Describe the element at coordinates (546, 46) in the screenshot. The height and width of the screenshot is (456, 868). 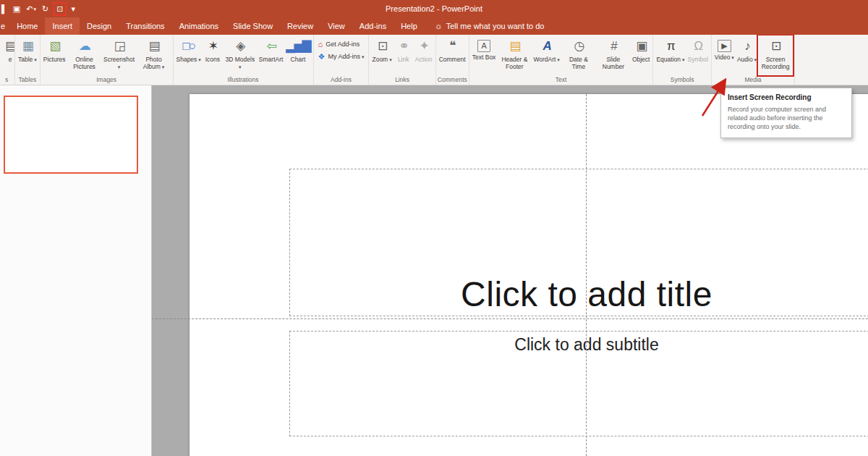
I see `wordart-icon: A` at that location.